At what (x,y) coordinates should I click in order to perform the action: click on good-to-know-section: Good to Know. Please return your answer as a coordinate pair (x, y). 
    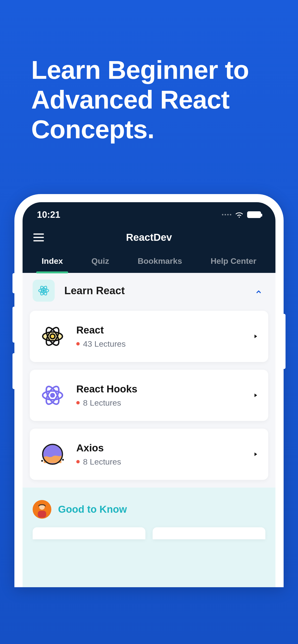
    Looking at the image, I should click on (149, 538).